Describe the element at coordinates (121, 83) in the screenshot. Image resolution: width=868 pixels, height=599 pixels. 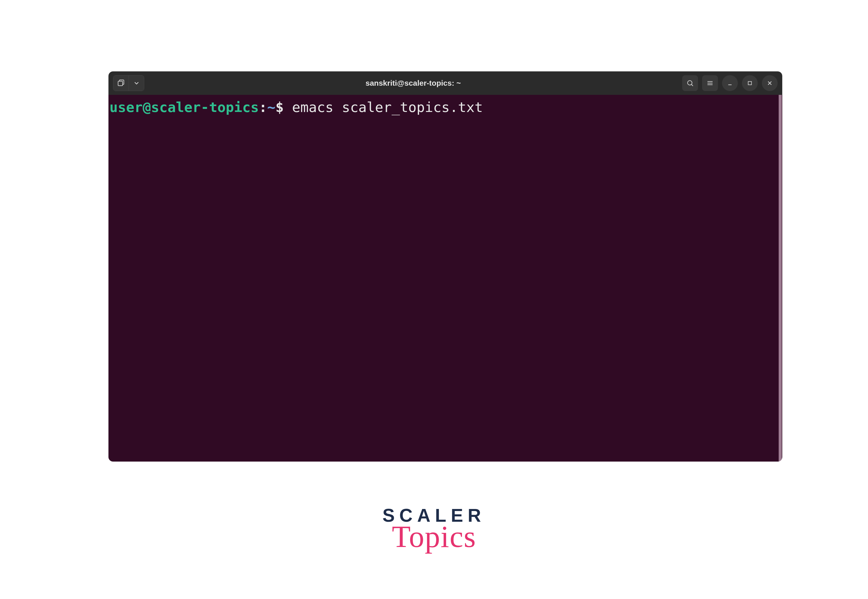
I see `new-tab-button` at that location.